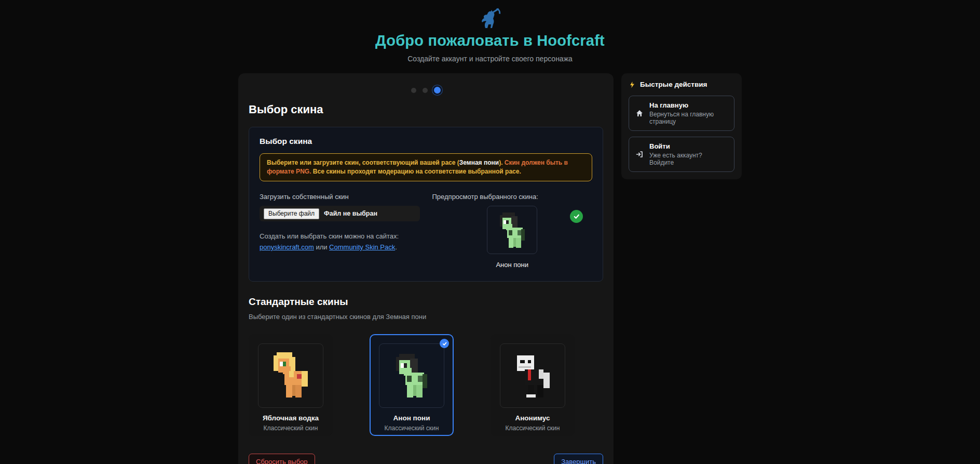  Describe the element at coordinates (291, 418) in the screenshot. I see `skin-name: Яблочная водка` at that location.